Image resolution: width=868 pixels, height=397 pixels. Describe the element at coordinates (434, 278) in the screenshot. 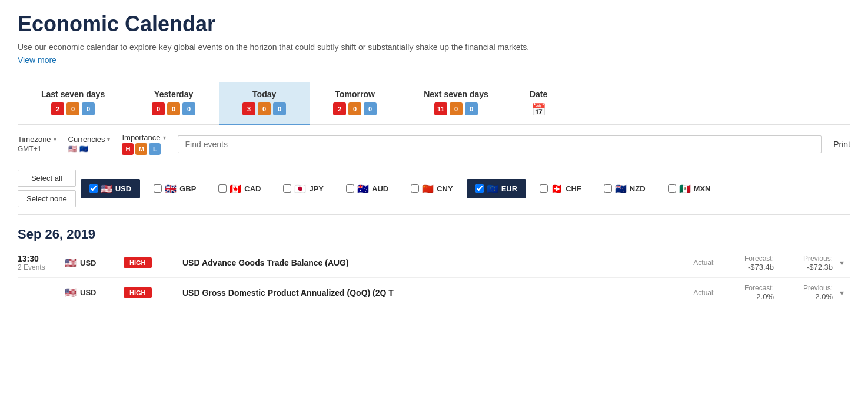

I see `events-list: 13:30 2 Events 🇺🇸 USD HIGH USD Advance G…` at that location.